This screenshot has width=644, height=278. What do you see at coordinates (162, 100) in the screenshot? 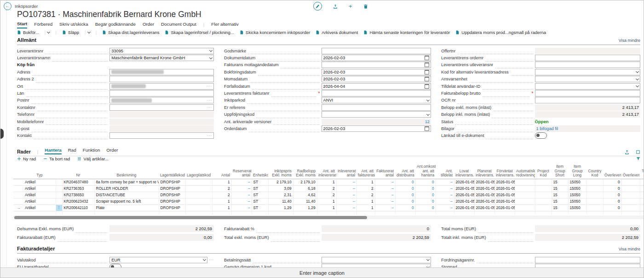
I see `field-control-postnr: ···` at bounding box center [162, 100].